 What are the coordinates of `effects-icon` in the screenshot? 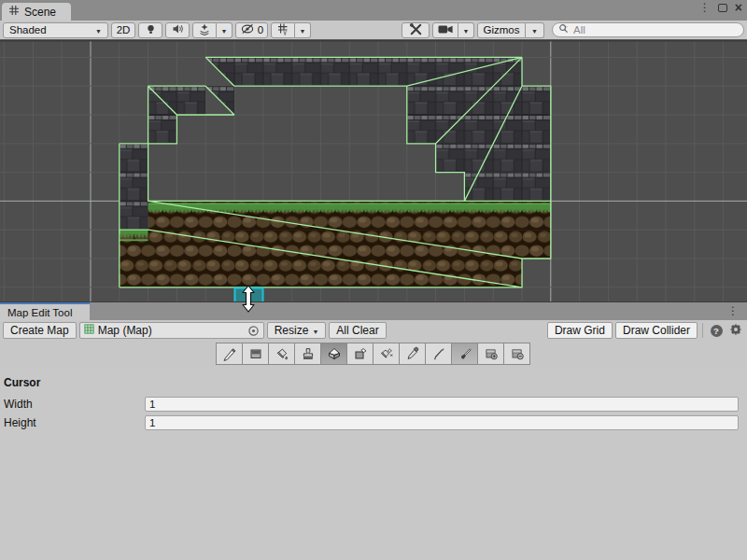 It's located at (204, 30).